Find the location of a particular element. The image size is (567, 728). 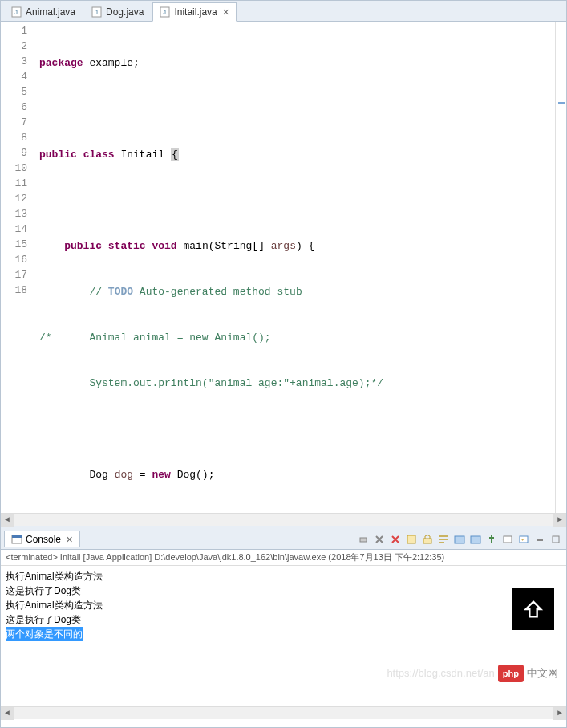

line-number: 10 is located at coordinates (18, 170).